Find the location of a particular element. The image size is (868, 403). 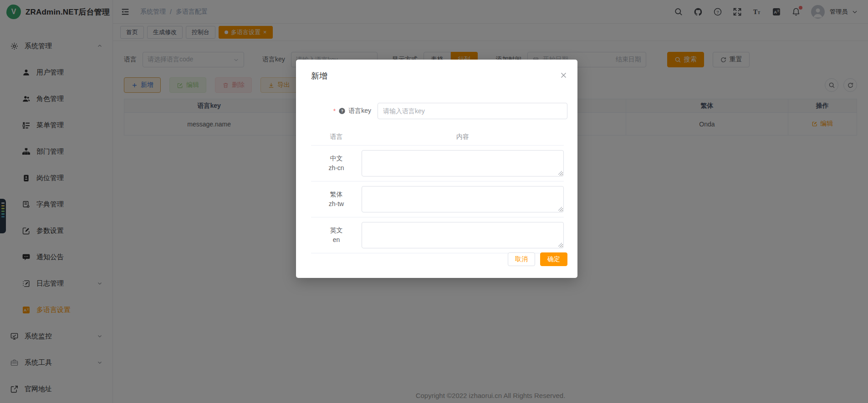

dialog-lang-row-zh-tw: 繁体 zh-tw is located at coordinates (437, 199).